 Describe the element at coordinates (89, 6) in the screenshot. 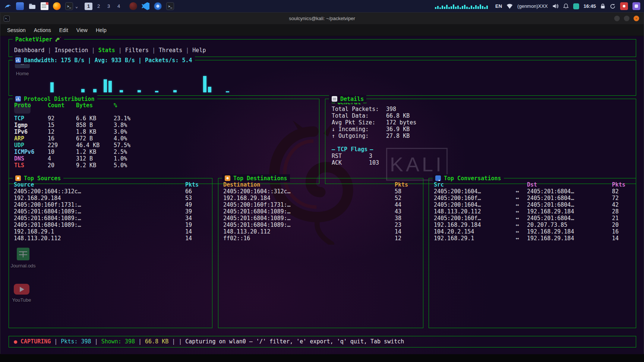

I see `taskbar-left: >_ ⌄ 1234 >_` at that location.